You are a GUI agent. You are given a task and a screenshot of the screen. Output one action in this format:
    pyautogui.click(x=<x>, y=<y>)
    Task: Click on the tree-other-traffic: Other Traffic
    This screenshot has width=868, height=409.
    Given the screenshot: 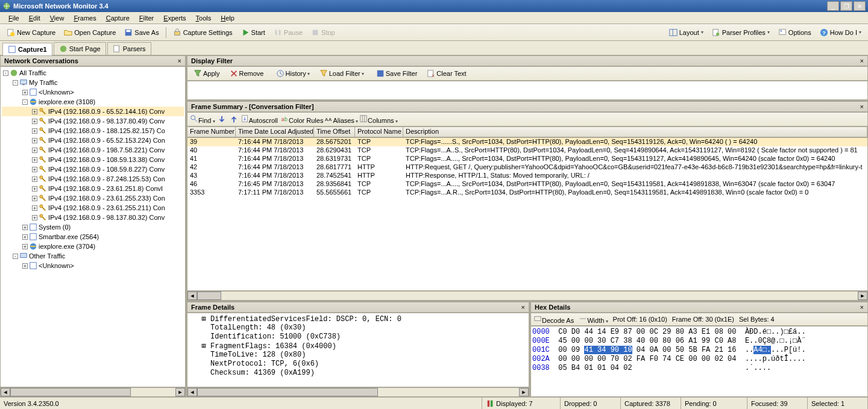 What is the action you would take?
    pyautogui.click(x=47, y=256)
    